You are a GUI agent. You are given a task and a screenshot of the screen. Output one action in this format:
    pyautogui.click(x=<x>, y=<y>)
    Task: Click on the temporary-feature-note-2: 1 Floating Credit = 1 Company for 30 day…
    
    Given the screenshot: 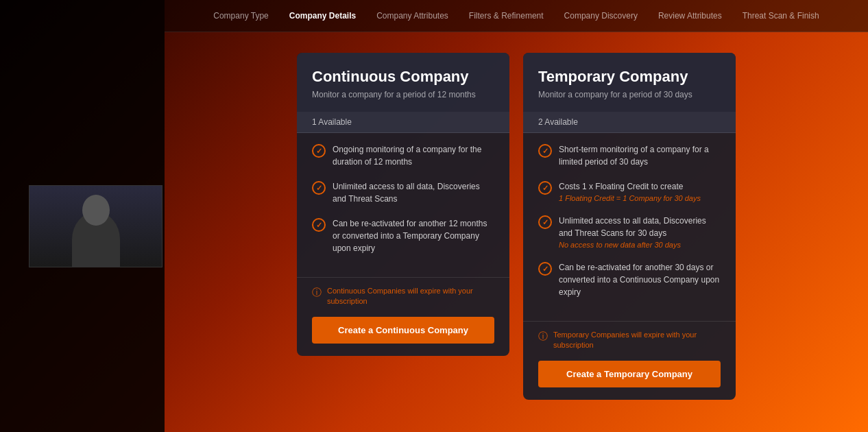 What is the action you would take?
    pyautogui.click(x=629, y=198)
    